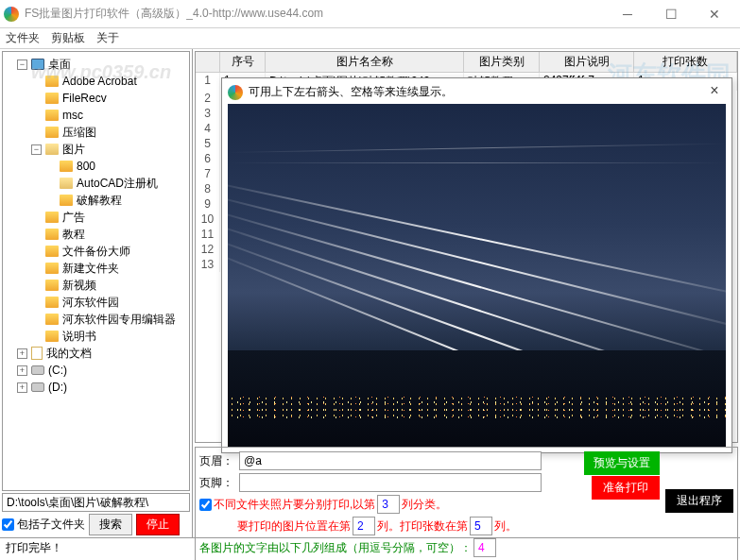 The width and height of the screenshot is (740, 560). I want to click on include-subfolders-checkbox: 包括子文件夹, so click(43, 525).